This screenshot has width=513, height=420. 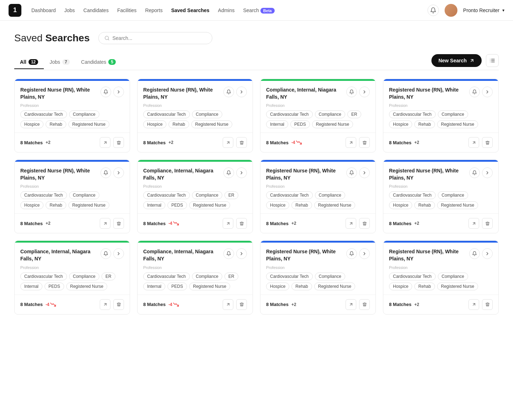 What do you see at coordinates (318, 304) in the screenshot?
I see `card-footer: 8 Matches+2` at bounding box center [318, 304].